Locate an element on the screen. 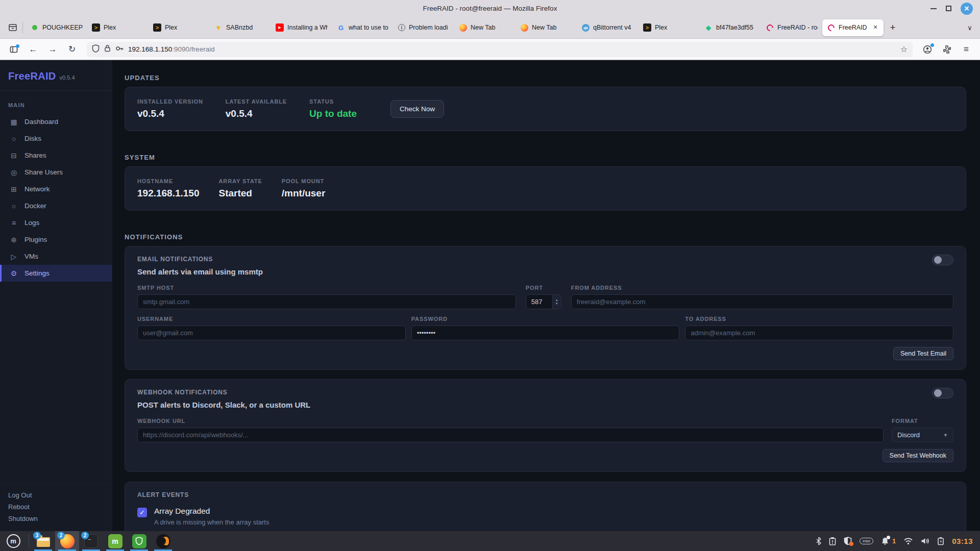  shield-alert-icon is located at coordinates (848, 541).